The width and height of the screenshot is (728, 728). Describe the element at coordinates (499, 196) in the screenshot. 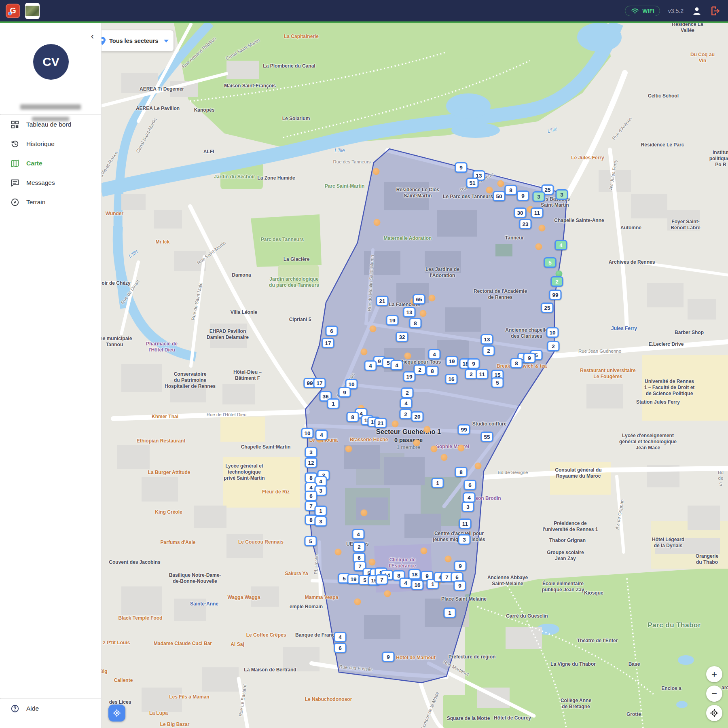

I see `numbered-map-marker: 50` at that location.